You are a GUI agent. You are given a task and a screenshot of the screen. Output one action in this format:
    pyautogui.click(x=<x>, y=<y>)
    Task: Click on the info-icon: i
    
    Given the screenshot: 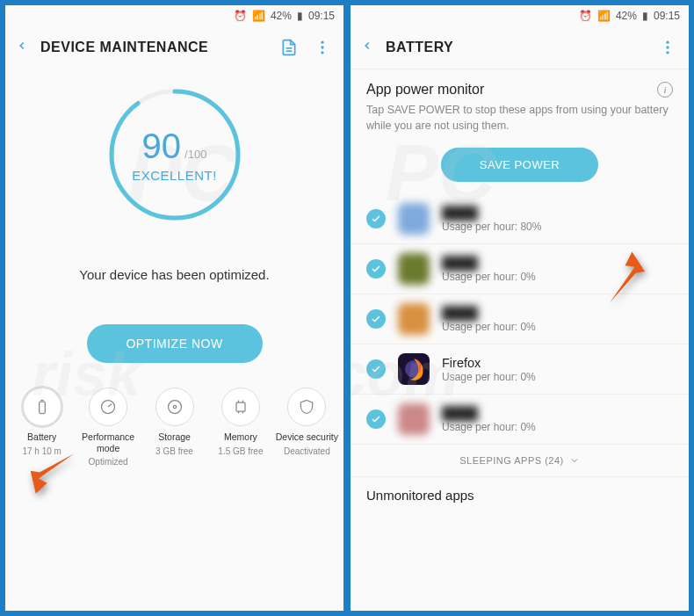 What is the action you would take?
    pyautogui.click(x=665, y=90)
    